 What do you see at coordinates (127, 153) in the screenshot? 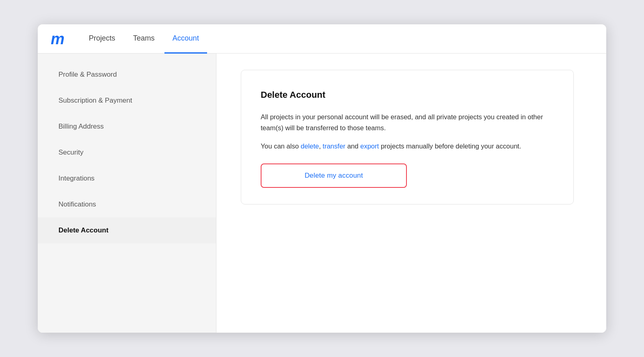
I see `sidebar-item-security: Security` at bounding box center [127, 153].